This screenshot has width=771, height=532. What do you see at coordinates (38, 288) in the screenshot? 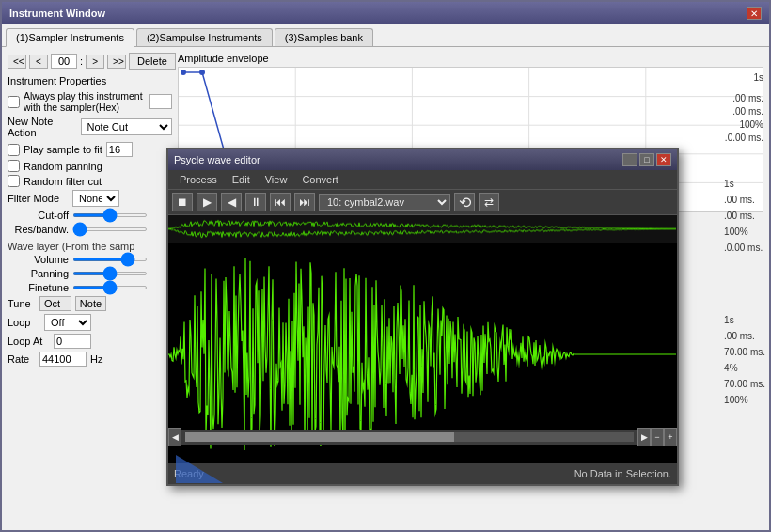
I see `finetune-label: Finetune` at bounding box center [38, 288].